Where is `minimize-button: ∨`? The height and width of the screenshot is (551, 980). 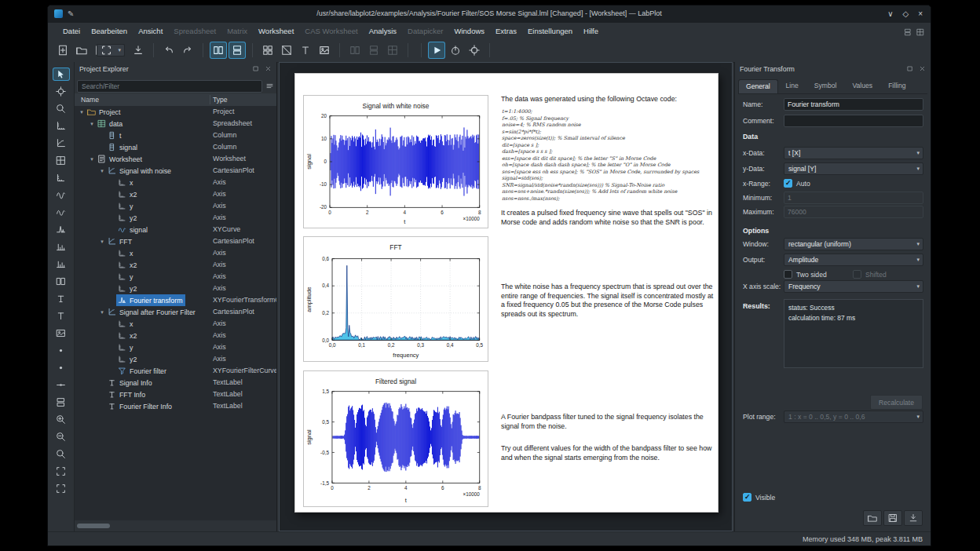 minimize-button: ∨ is located at coordinates (890, 14).